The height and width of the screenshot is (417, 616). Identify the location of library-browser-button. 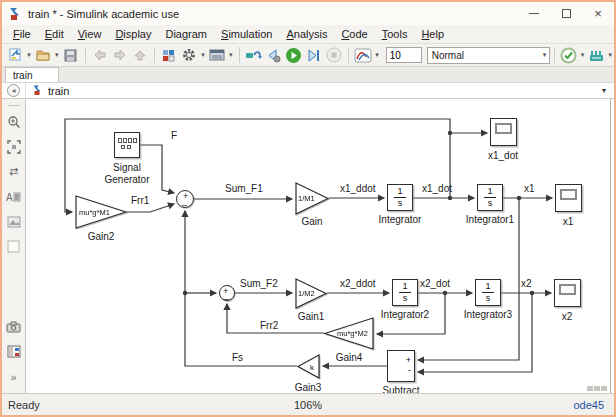
(169, 56).